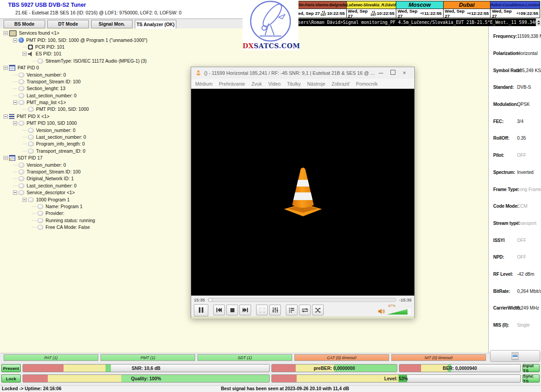 The height and width of the screenshot is (392, 541). What do you see at coordinates (95, 109) in the screenshot?
I see `tree-node: PMT PID: 100, SID: 1000` at bounding box center [95, 109].